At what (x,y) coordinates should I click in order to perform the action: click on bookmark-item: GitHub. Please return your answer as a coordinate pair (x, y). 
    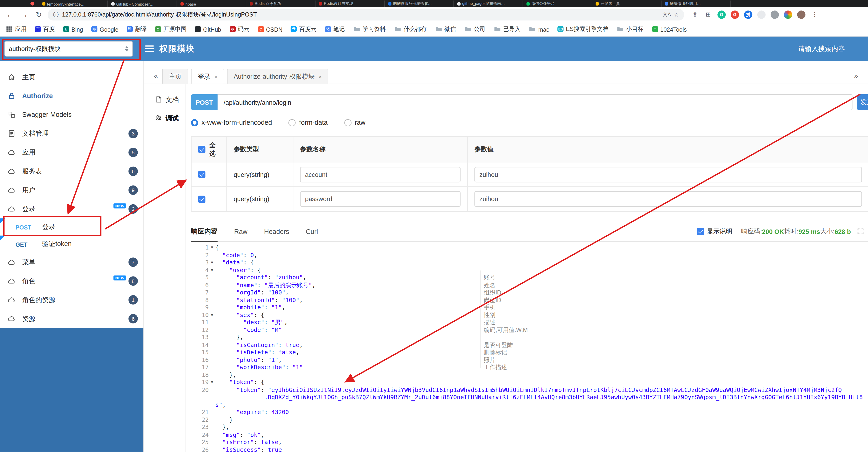
    Looking at the image, I should click on (208, 29).